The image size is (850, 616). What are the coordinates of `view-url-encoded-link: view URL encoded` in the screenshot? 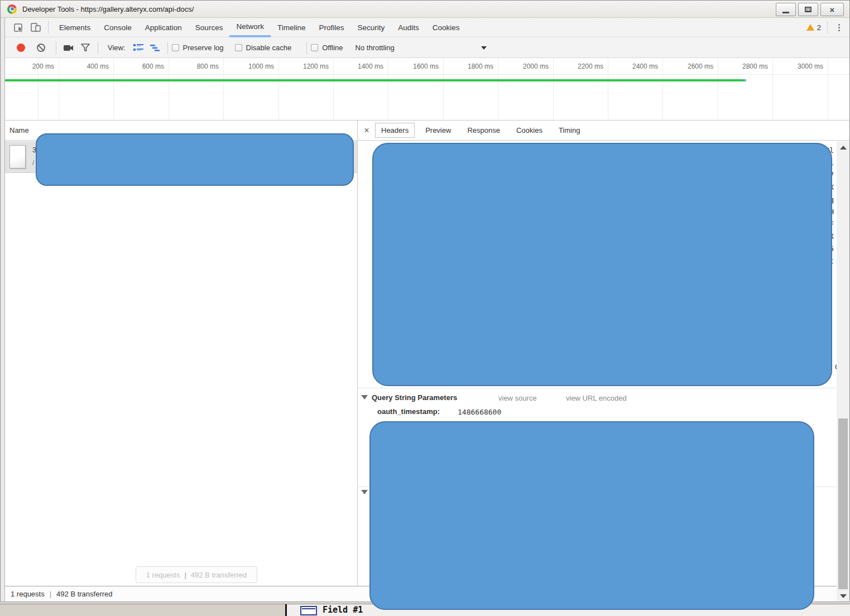 It's located at (596, 398).